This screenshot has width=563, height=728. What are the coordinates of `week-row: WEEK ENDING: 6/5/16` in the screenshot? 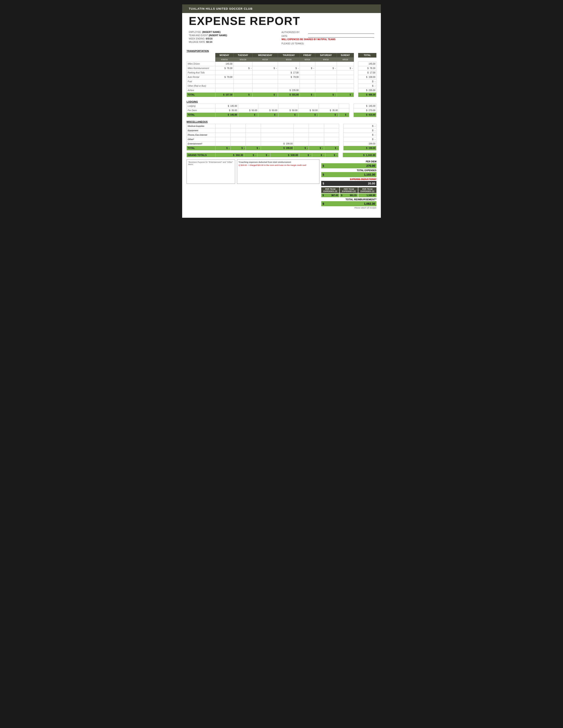 It's located at (208, 39).